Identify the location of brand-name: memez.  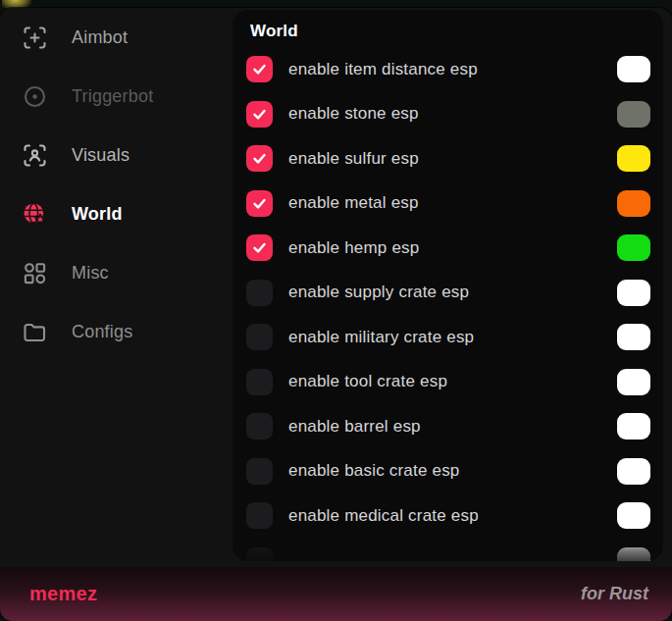
(63, 595).